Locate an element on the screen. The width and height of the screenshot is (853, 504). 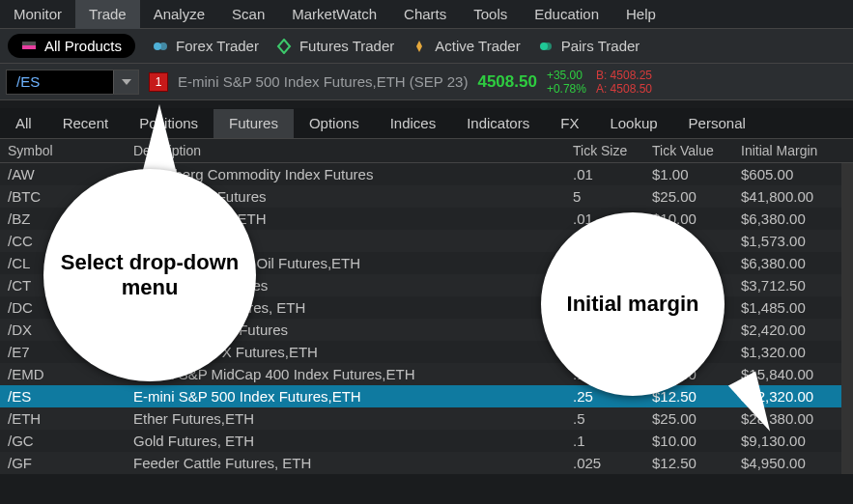
symbol-info-row: /ES 1 E-mini S&P 500 Index Futures,ETH (… is located at coordinates (427, 82).